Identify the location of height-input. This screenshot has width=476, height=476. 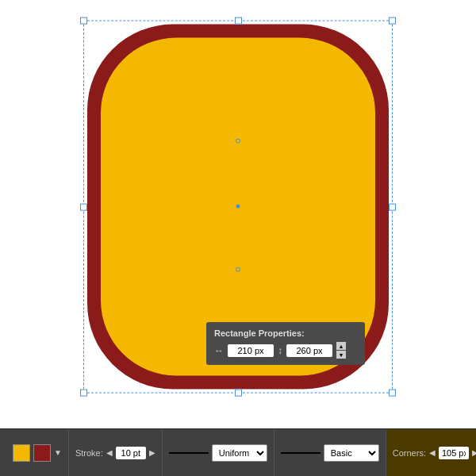
(309, 351).